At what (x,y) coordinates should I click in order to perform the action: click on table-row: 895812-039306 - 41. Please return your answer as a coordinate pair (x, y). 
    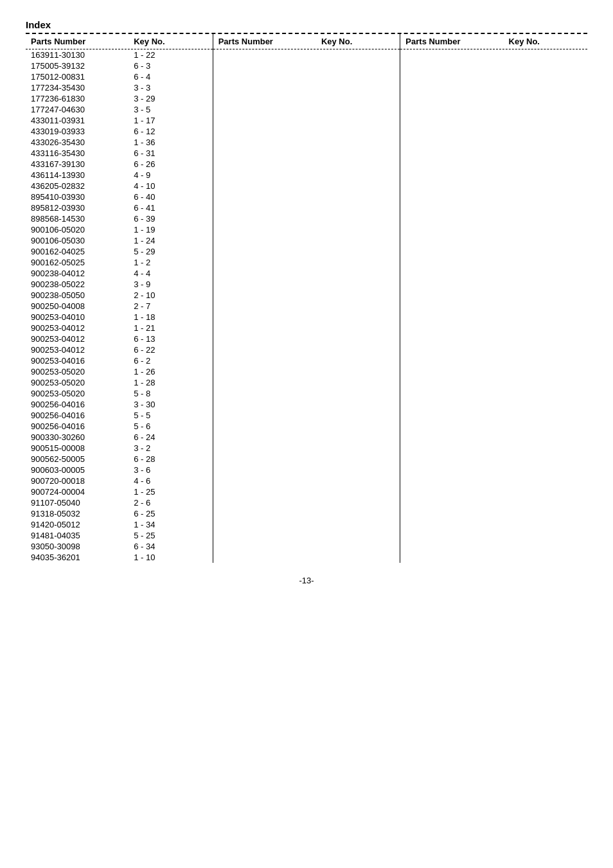
    Looking at the image, I should click on (120, 208).